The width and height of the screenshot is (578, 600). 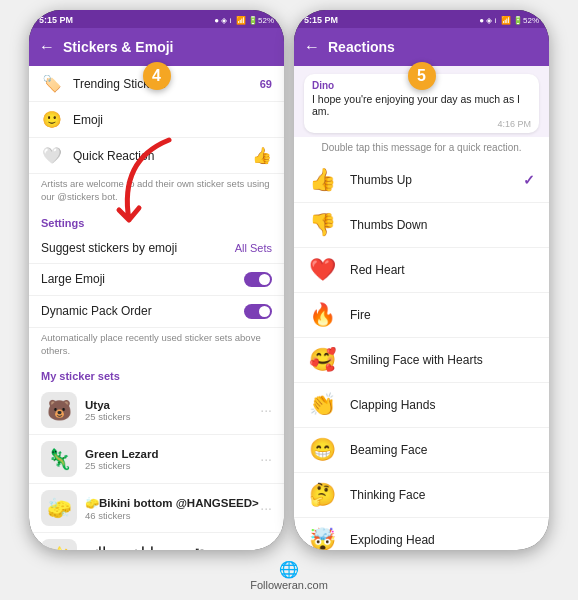 What do you see at coordinates (156, 508) in the screenshot?
I see `pack-row-bikini: 🧽 🧽Bikini bottom @HANGSEED> 46 stickers …` at bounding box center [156, 508].